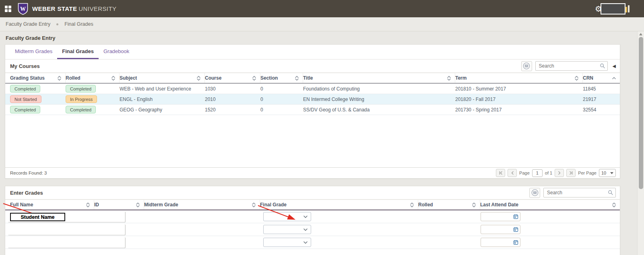 The image size is (644, 255). What do you see at coordinates (449, 205) in the screenshot?
I see `enter-grades-column-header-rolled: Rolled` at bounding box center [449, 205].